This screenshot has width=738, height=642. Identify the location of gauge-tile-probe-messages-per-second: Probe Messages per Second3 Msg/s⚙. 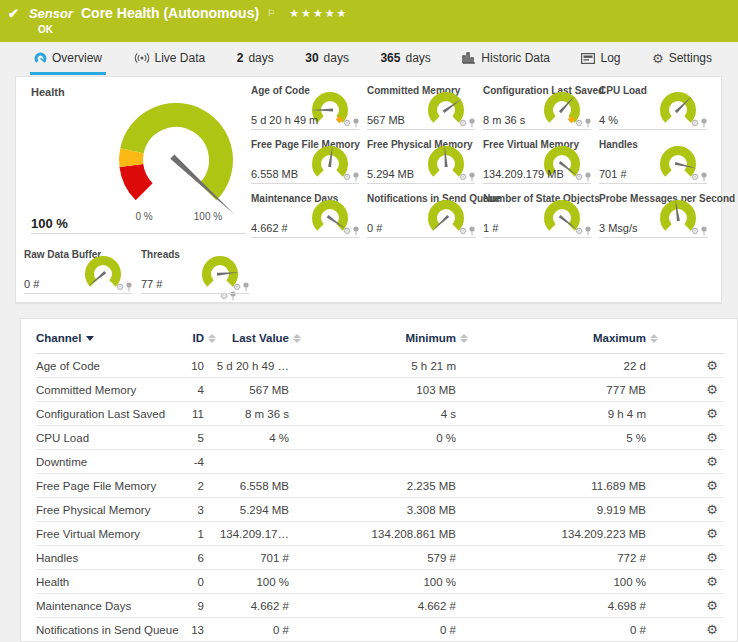
(653, 216).